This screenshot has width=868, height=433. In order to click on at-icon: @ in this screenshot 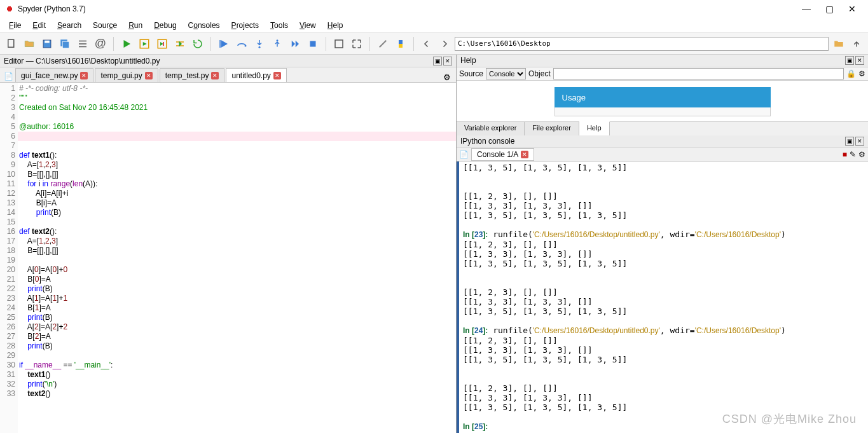, I will do `click(100, 44)`.